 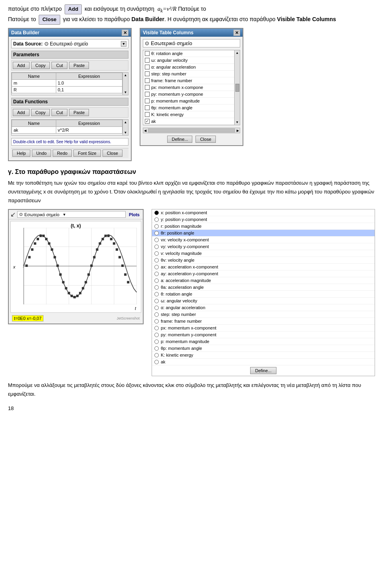 What do you see at coordinates (156, 213) in the screenshot?
I see `radio-x-pos` at bounding box center [156, 213].